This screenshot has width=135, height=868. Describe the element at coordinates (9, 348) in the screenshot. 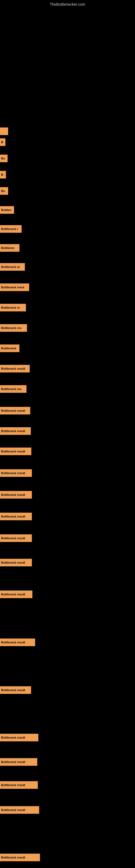

I see `bar-label: Bottleneck` at that location.